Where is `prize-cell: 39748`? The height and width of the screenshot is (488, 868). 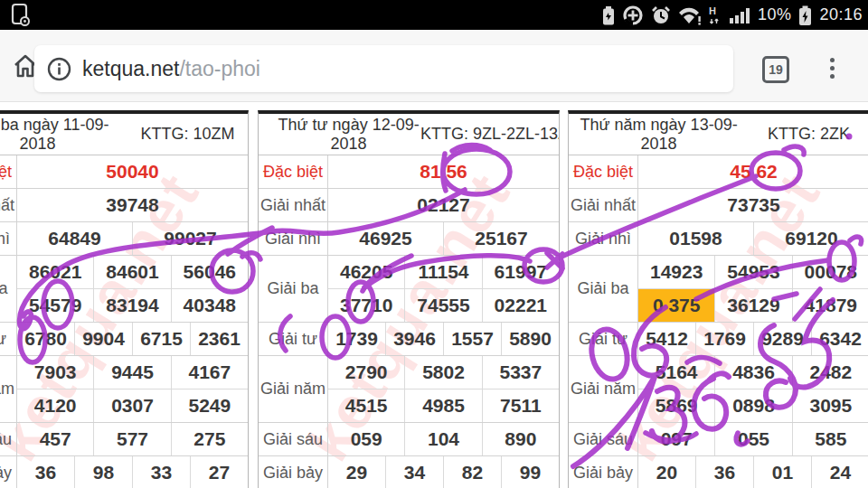
prize-cell: 39748 is located at coordinates (132, 205).